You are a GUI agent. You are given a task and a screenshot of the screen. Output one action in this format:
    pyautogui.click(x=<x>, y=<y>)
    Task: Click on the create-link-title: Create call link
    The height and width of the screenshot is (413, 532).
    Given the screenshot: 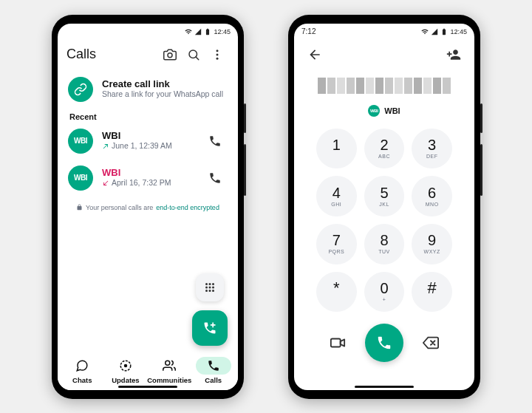 What is the action you would take?
    pyautogui.click(x=165, y=84)
    